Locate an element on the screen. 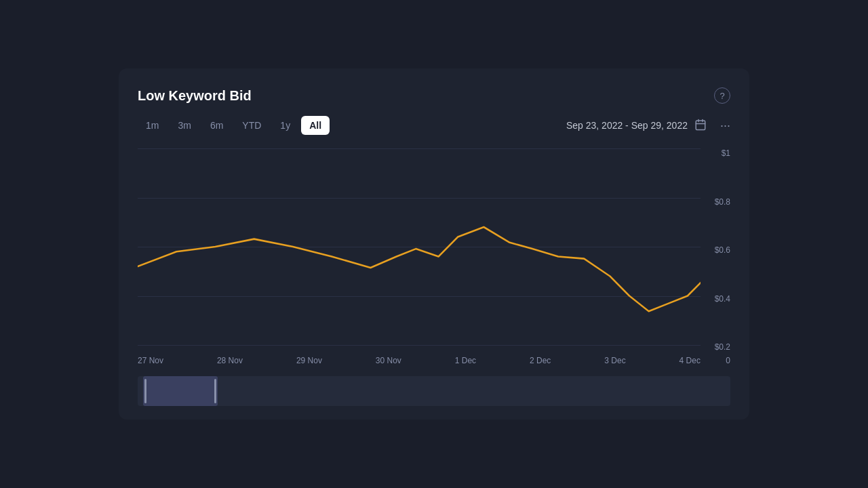  y-label-06: $0.6 is located at coordinates (718, 250).